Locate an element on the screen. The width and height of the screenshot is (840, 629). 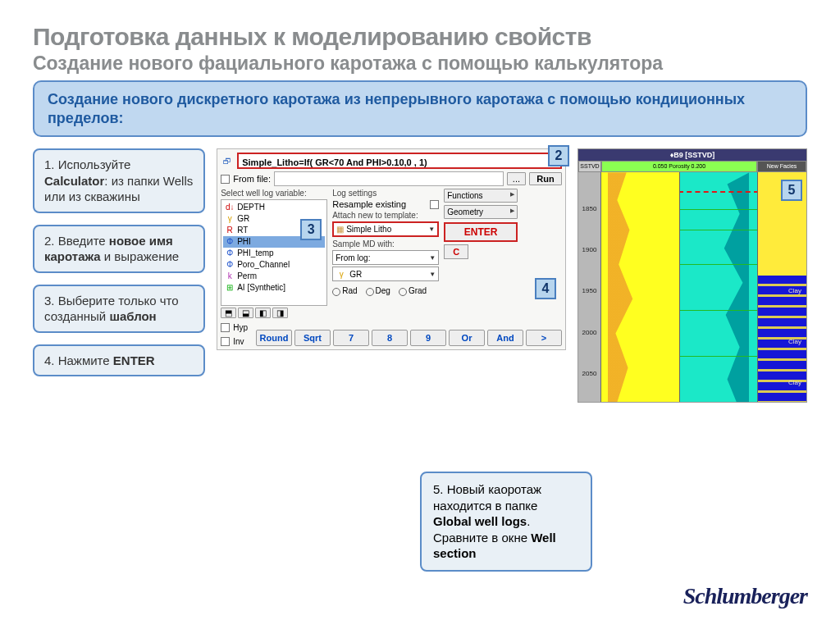
inv-checkbox is located at coordinates (225, 341).